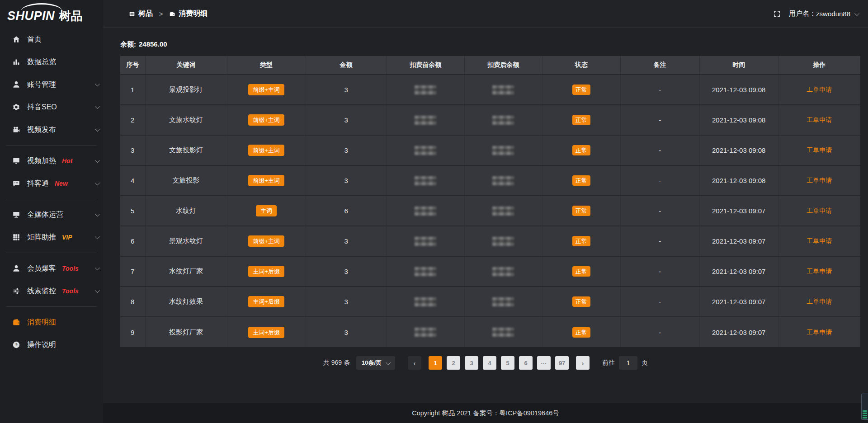 This screenshot has width=868, height=423. I want to click on keyword-cell: 水纹灯厂家, so click(186, 271).